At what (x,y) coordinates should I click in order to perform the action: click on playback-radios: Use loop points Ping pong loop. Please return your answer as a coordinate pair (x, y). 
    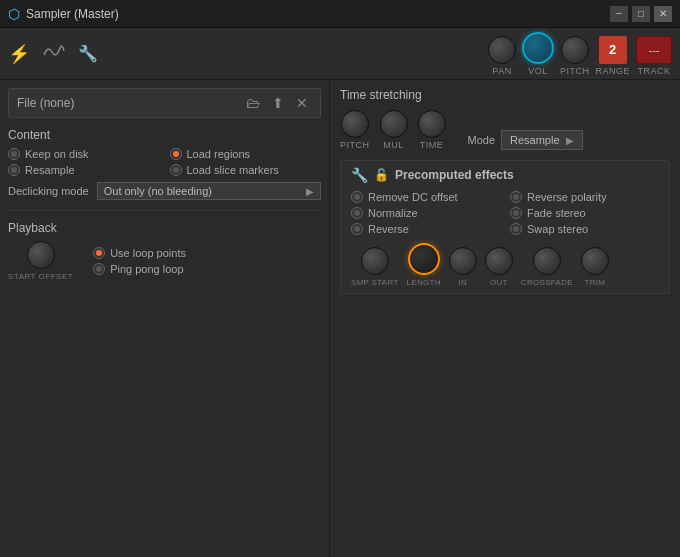
    Looking at the image, I should click on (140, 261).